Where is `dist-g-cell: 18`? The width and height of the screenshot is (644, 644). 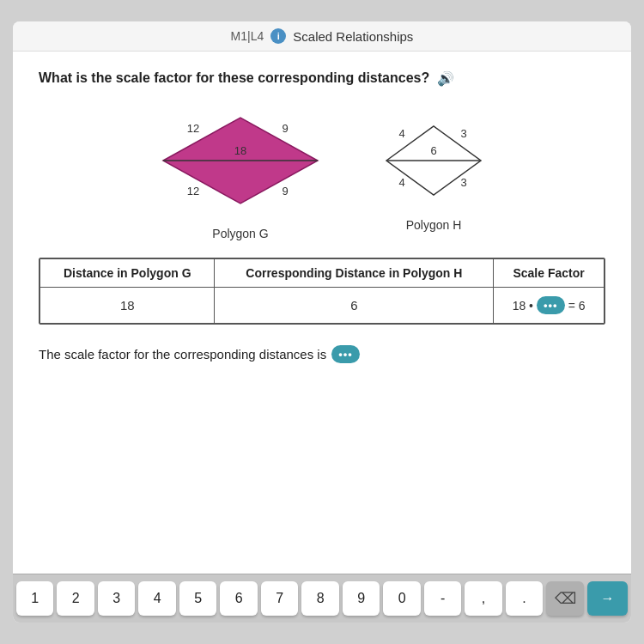
dist-g-cell: 18 is located at coordinates (127, 306).